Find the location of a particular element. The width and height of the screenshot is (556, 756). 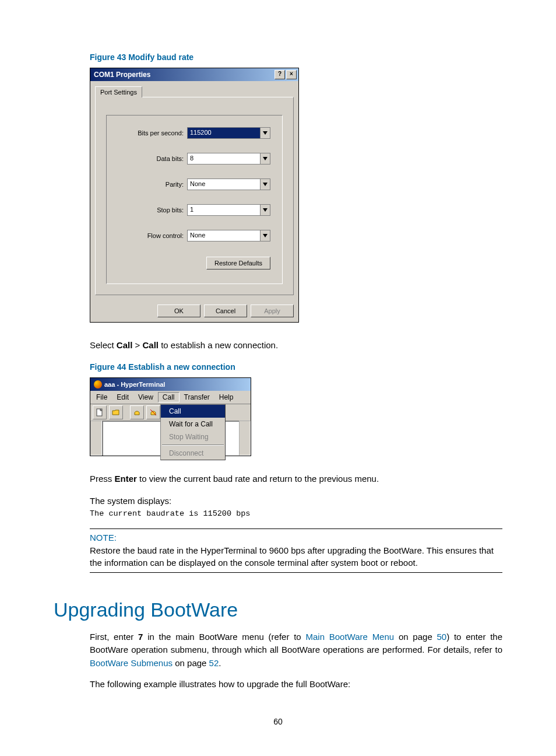

disconnect-icon is located at coordinates (153, 412).